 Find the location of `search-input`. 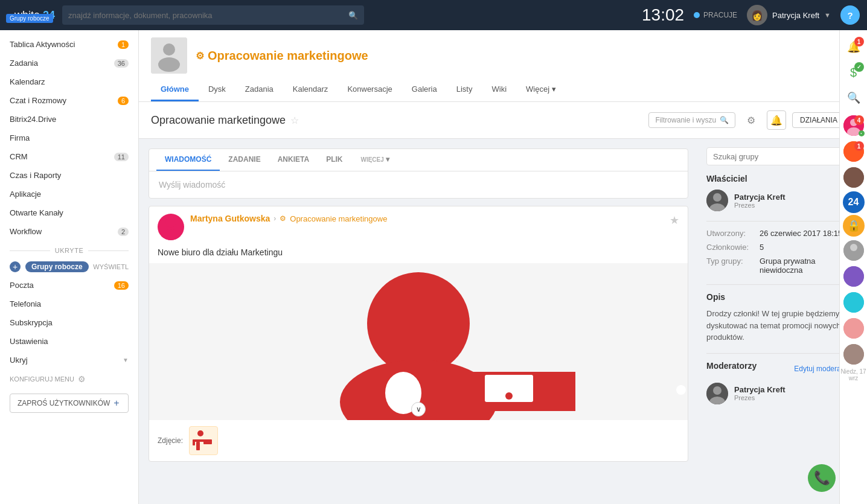

search-input is located at coordinates (206, 16).